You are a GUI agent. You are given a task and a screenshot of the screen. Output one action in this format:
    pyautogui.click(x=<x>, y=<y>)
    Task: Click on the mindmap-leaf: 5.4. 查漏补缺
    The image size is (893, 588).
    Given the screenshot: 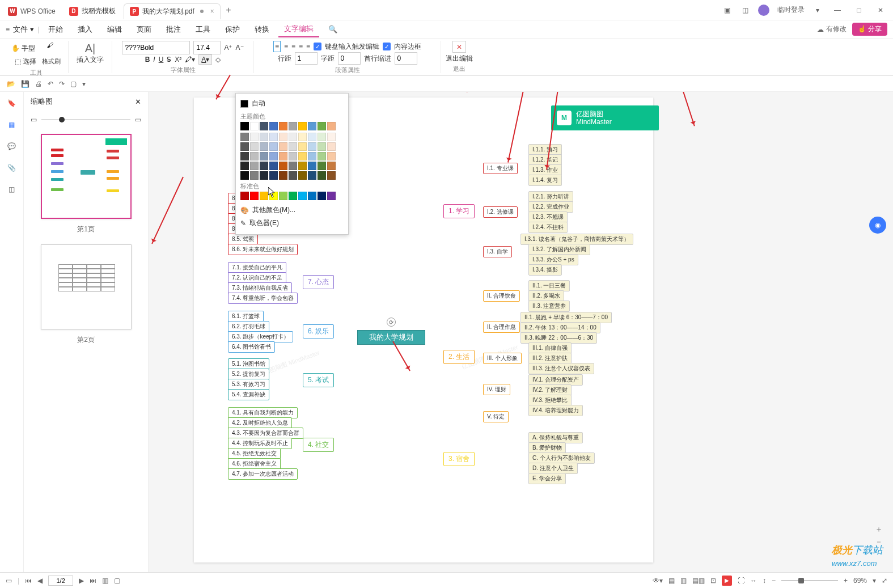 What is the action you would take?
    pyautogui.click(x=248, y=395)
    